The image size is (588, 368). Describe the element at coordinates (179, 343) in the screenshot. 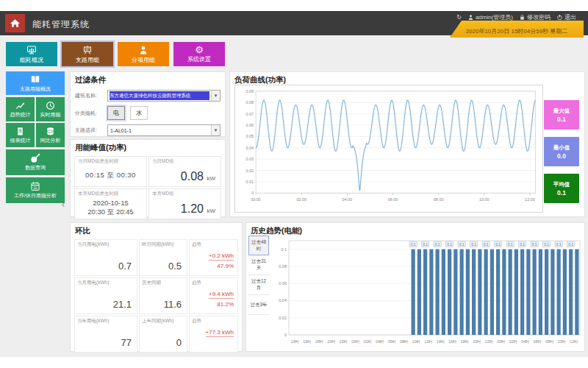

I see `cell-value: 0` at that location.